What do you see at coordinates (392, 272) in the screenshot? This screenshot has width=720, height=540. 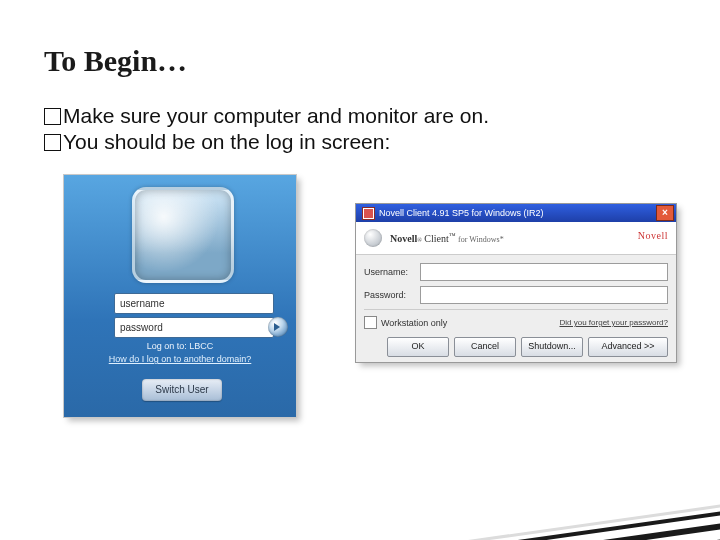 I see `username-label: Username:` at bounding box center [392, 272].